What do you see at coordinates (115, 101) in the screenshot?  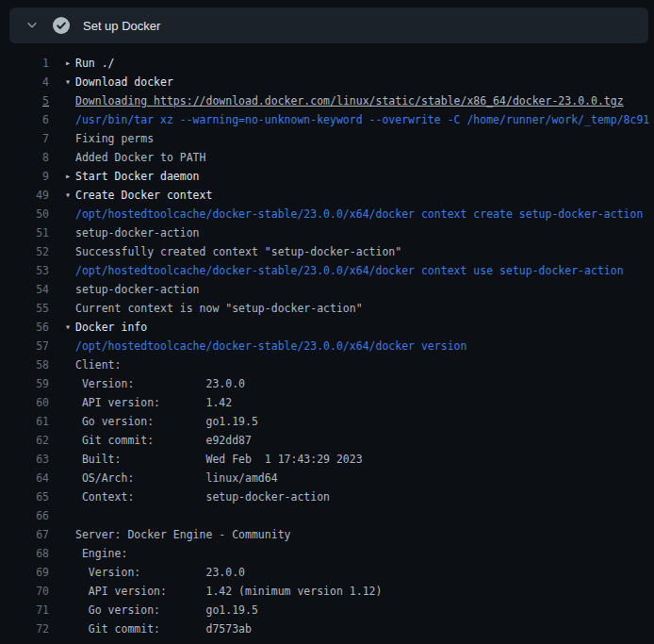 I see `log-text: Downloading` at bounding box center [115, 101].